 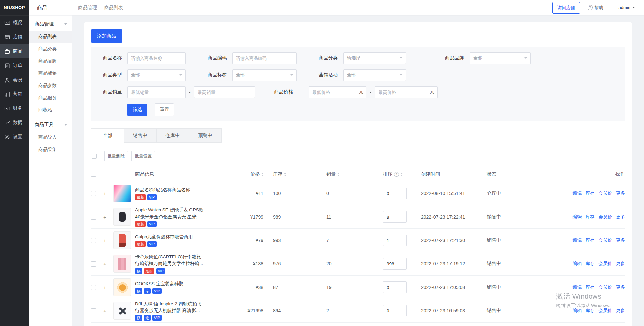 What do you see at coordinates (14, 23) in the screenshot?
I see `sidebar-item-overview: 概况` at bounding box center [14, 23].